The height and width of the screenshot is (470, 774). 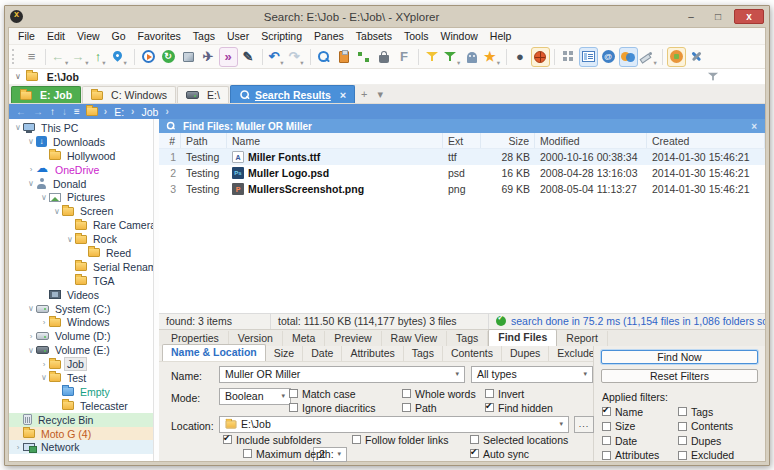 I want to click on breadcrumb-folder-icon, so click(x=92, y=112).